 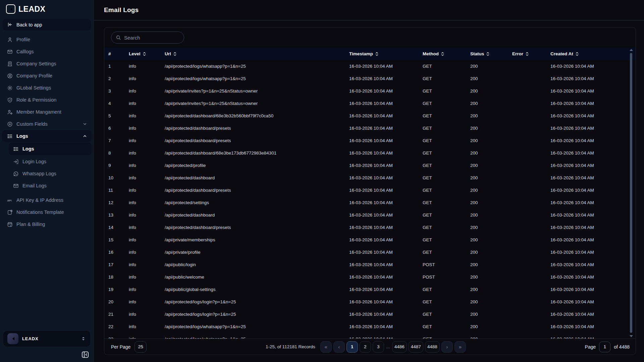 What do you see at coordinates (50, 174) in the screenshot?
I see `sidebar-subitem-whatsapp-logs: Whatsapp Logs` at bounding box center [50, 174].